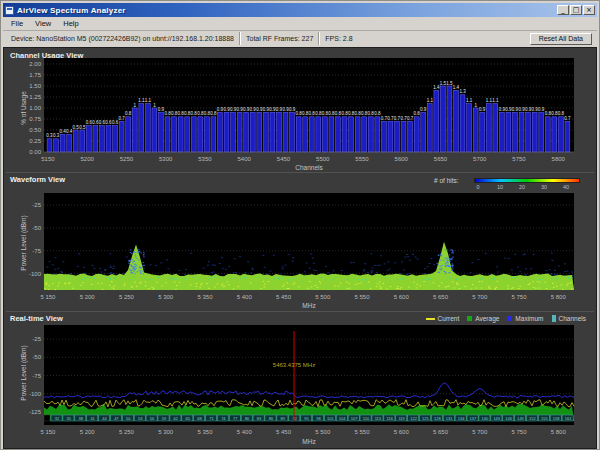  What do you see at coordinates (544, 418) in the screenshot?
I see `channel-number: 155` at bounding box center [544, 418].